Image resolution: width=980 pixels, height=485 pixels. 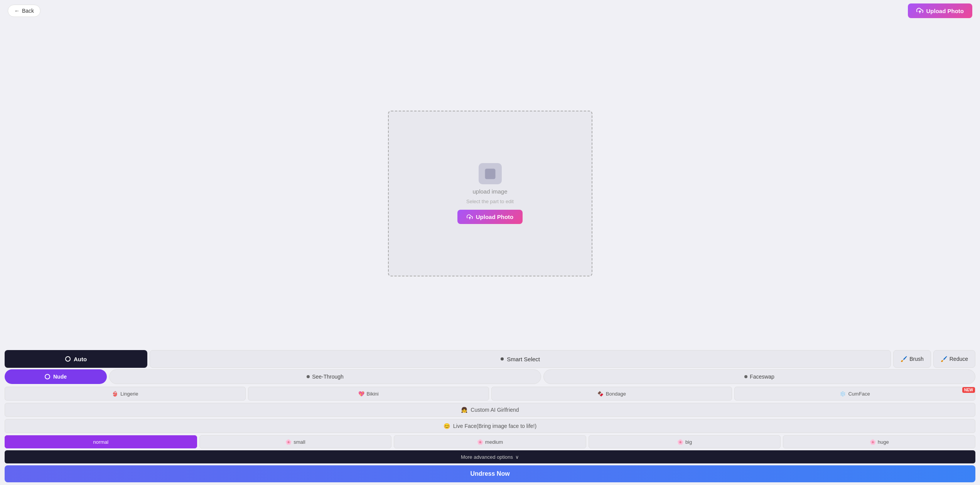 What do you see at coordinates (879, 442) in the screenshot?
I see `size-huge-button: 🌸 huge` at bounding box center [879, 442].